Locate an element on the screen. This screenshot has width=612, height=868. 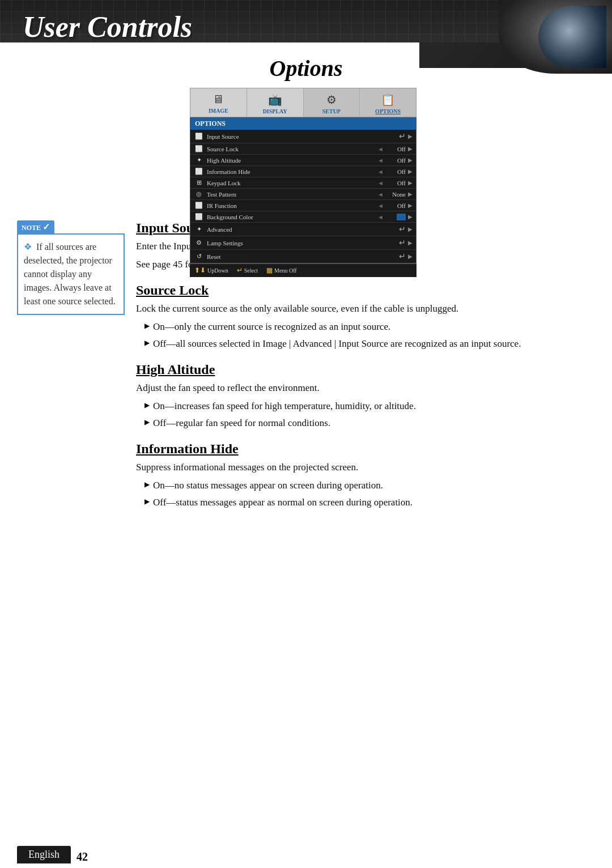
lamp-icon: ⚙ is located at coordinates (199, 242).